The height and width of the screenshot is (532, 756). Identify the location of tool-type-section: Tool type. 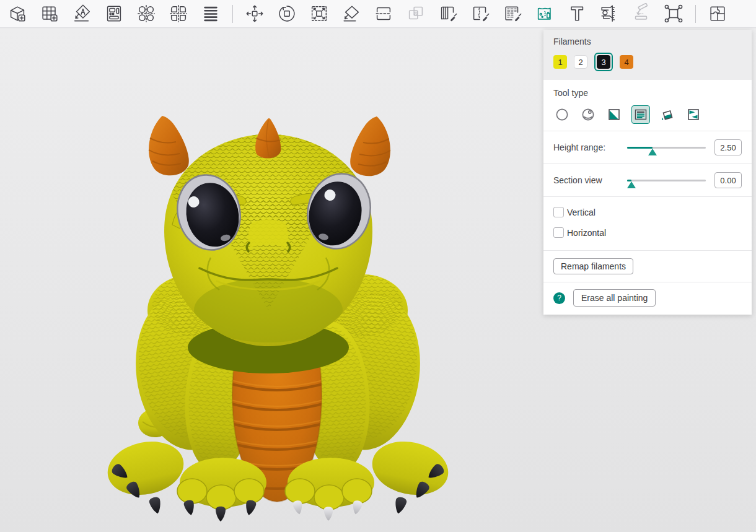
(648, 105).